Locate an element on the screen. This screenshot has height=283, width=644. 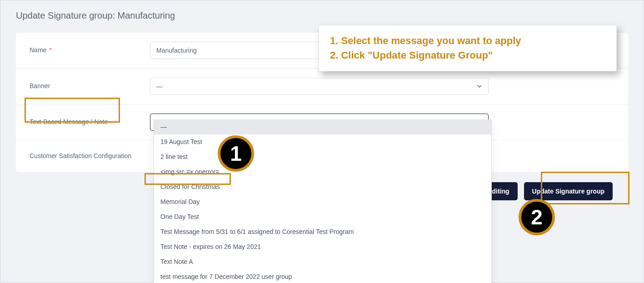
banner-label: Banner is located at coordinates (90, 86).